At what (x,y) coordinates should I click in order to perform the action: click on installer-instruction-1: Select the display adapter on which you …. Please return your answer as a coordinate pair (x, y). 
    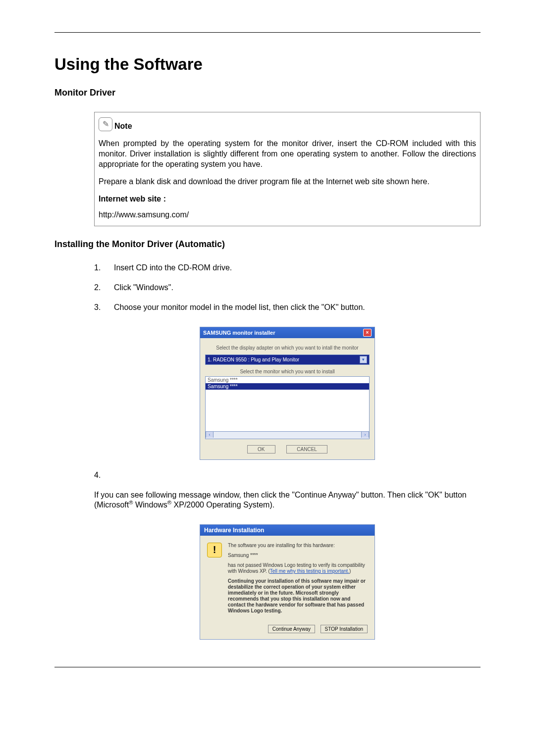
    Looking at the image, I should click on (287, 348).